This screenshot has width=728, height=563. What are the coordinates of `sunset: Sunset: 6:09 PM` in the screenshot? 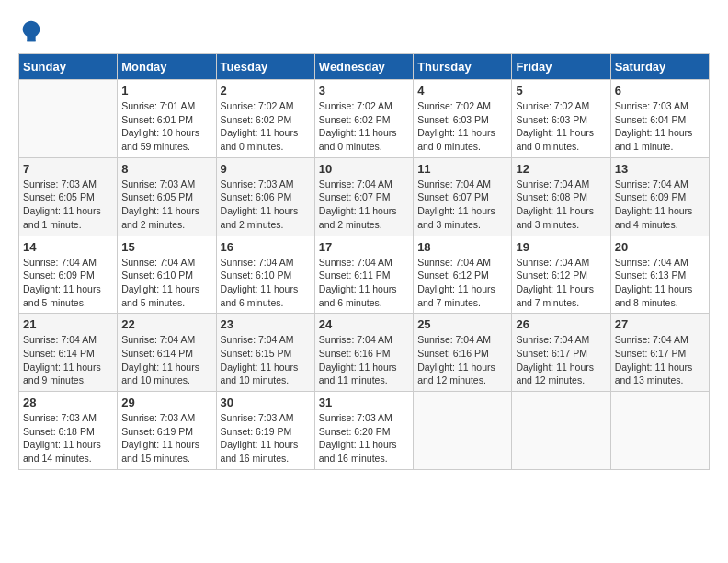 It's located at (59, 275).